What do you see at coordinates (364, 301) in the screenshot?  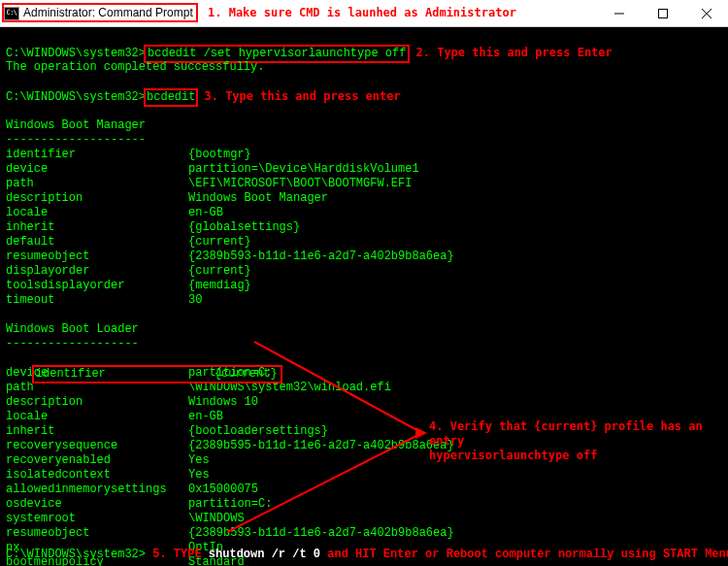 I see `kv-row: timeout30` at bounding box center [364, 301].